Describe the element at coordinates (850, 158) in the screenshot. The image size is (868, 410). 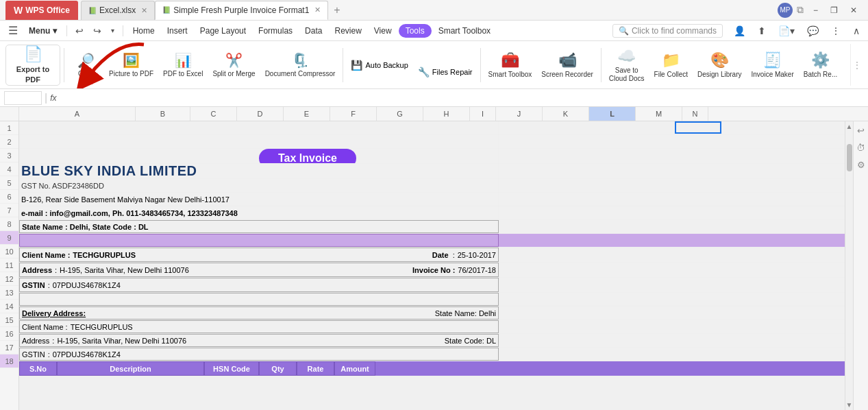
I see `scroll-thumb` at that location.